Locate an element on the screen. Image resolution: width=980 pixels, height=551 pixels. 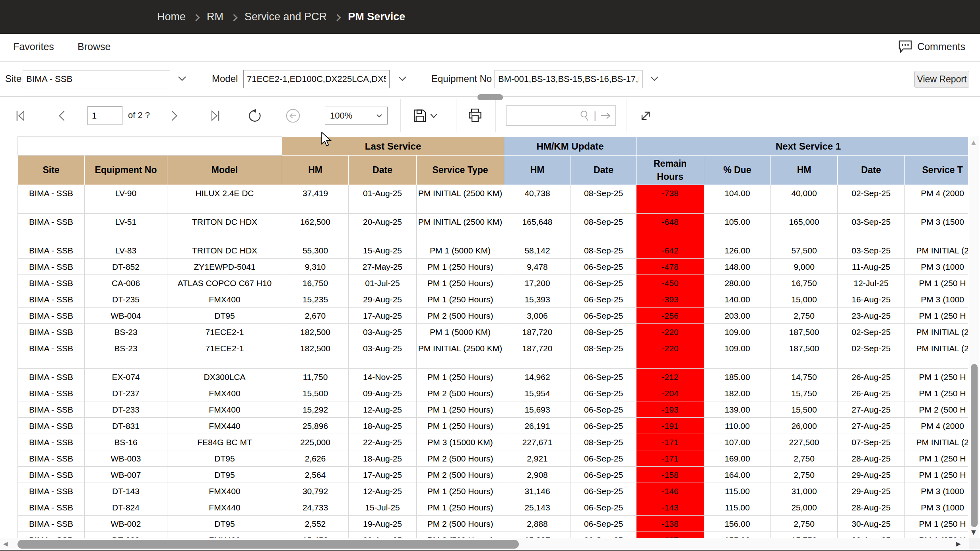
table-cell: -738 is located at coordinates (670, 199).